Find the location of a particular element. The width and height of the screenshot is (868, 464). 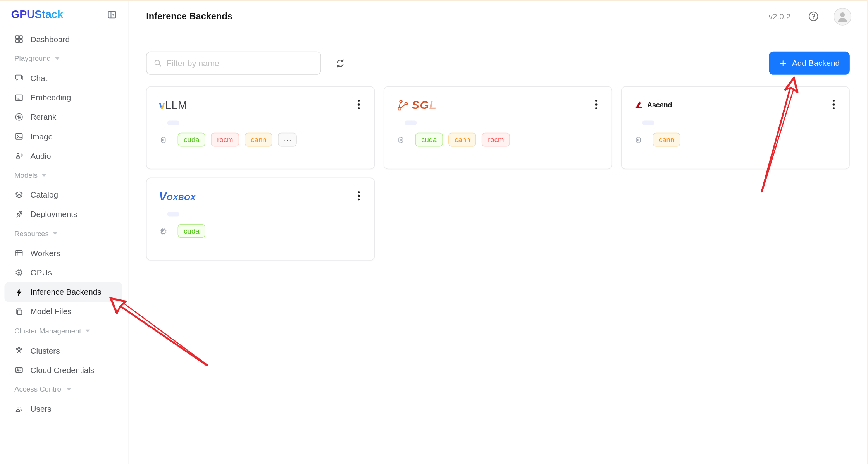

user-avatar is located at coordinates (842, 16).